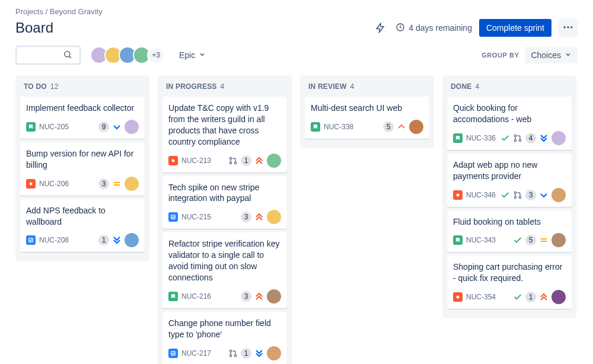  Describe the element at coordinates (515, 28) in the screenshot. I see `complete-sprint-button: Complete sprint` at that location.